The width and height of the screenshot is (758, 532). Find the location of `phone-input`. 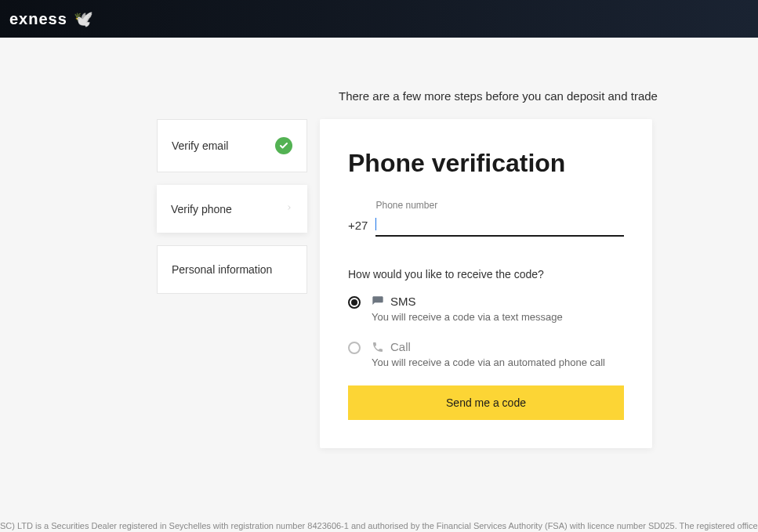

phone-input is located at coordinates (500, 226).